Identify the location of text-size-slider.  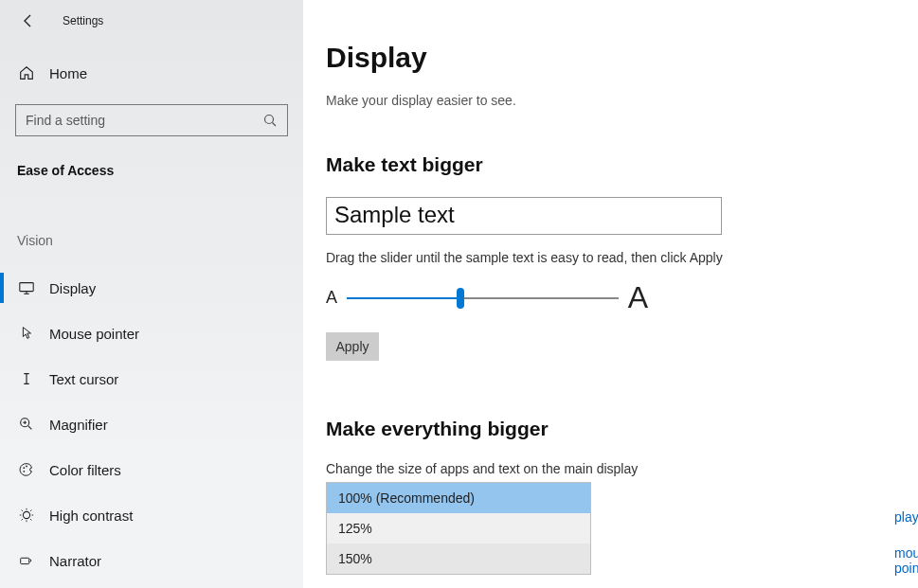
(483, 298).